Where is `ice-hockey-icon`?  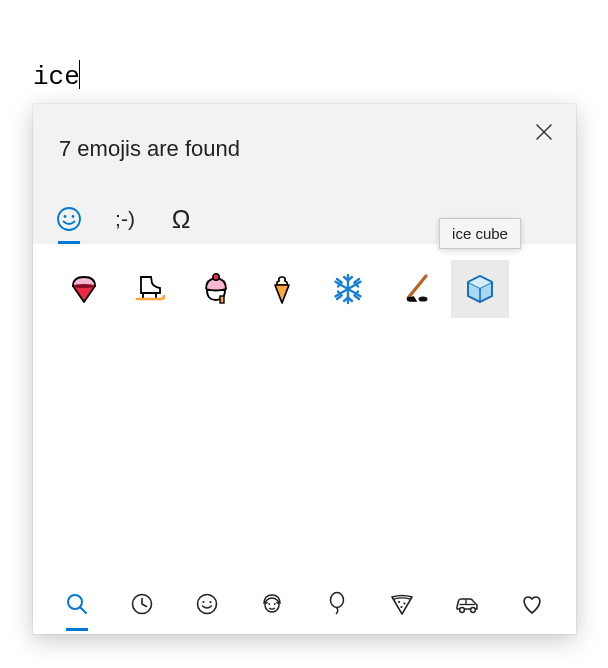 ice-hockey-icon is located at coordinates (414, 289).